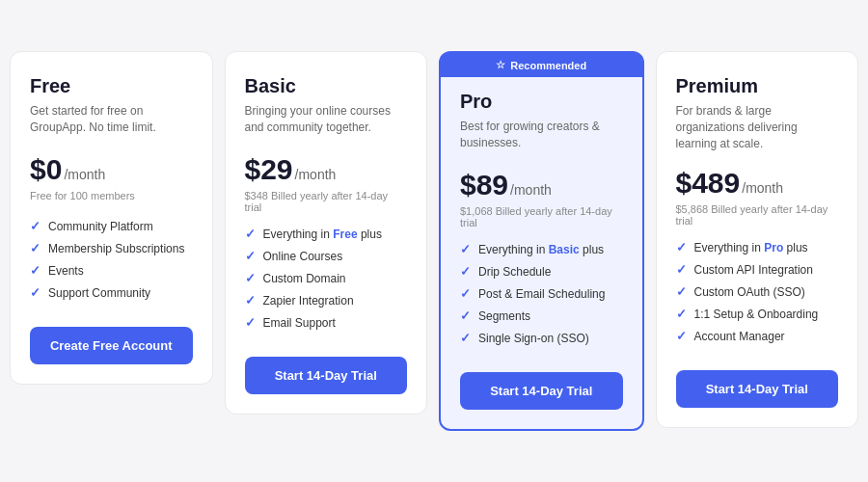 Image resolution: width=868 pixels, height=482 pixels. I want to click on recommended-badge: ☆ Recommended, so click(542, 66).